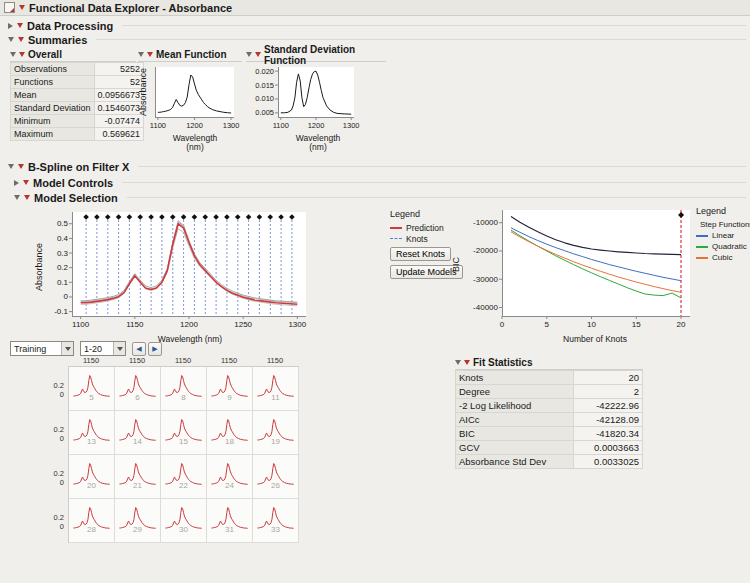 This screenshot has width=750, height=583. Describe the element at coordinates (723, 246) in the screenshot. I see `legend-item: Quadratic` at that location.